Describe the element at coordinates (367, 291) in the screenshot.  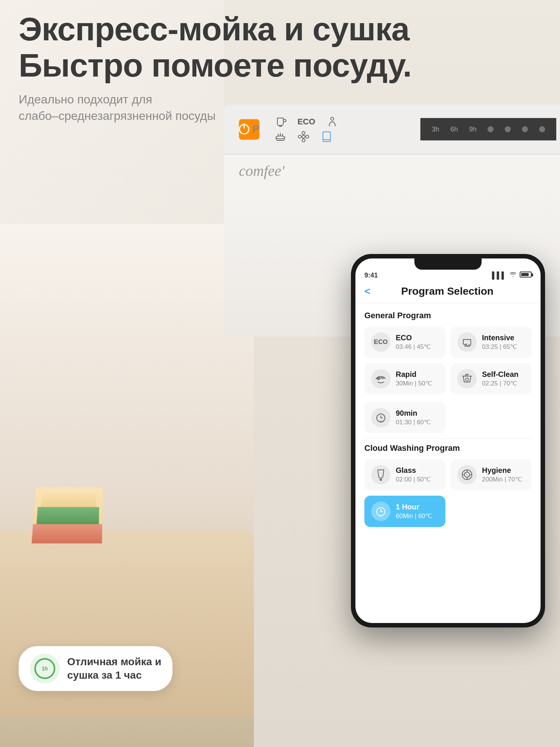
I see `back-button: <` at that location.